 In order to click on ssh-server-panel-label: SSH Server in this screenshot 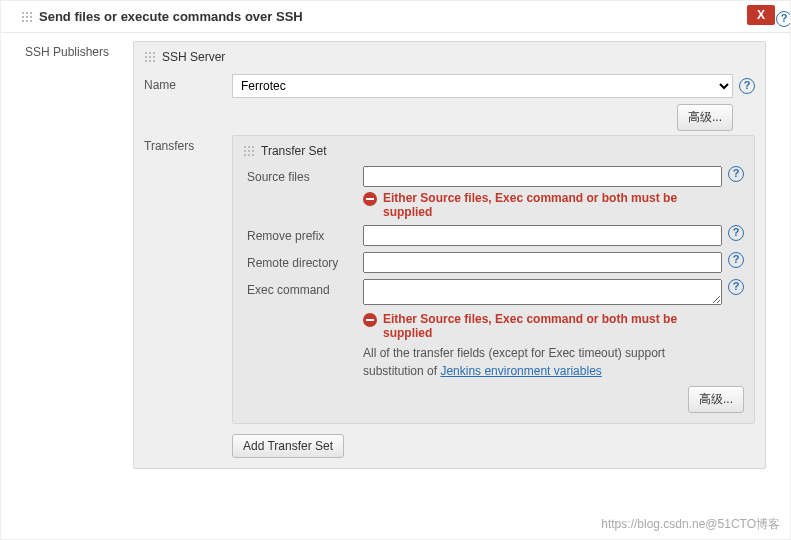, I will do `click(194, 57)`.